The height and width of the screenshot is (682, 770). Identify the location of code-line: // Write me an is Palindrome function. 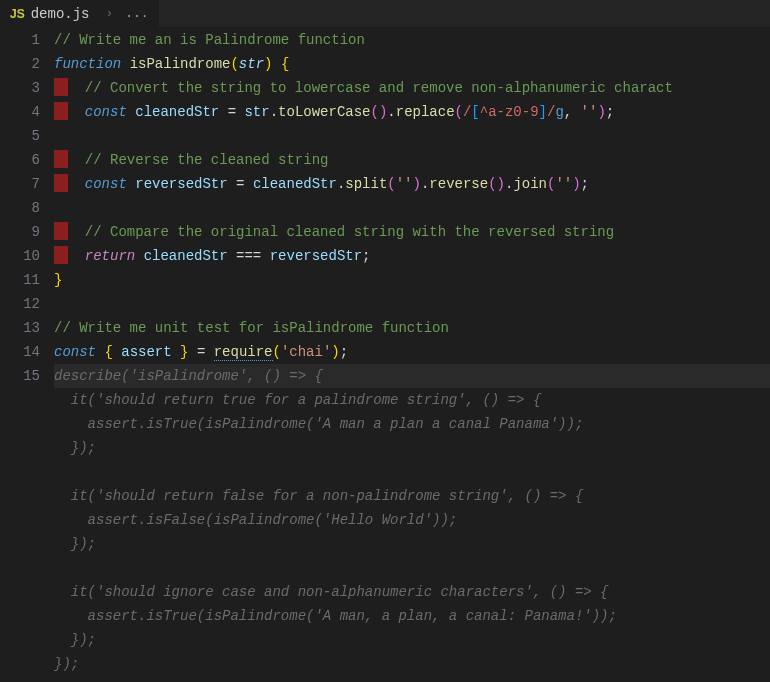
(412, 40).